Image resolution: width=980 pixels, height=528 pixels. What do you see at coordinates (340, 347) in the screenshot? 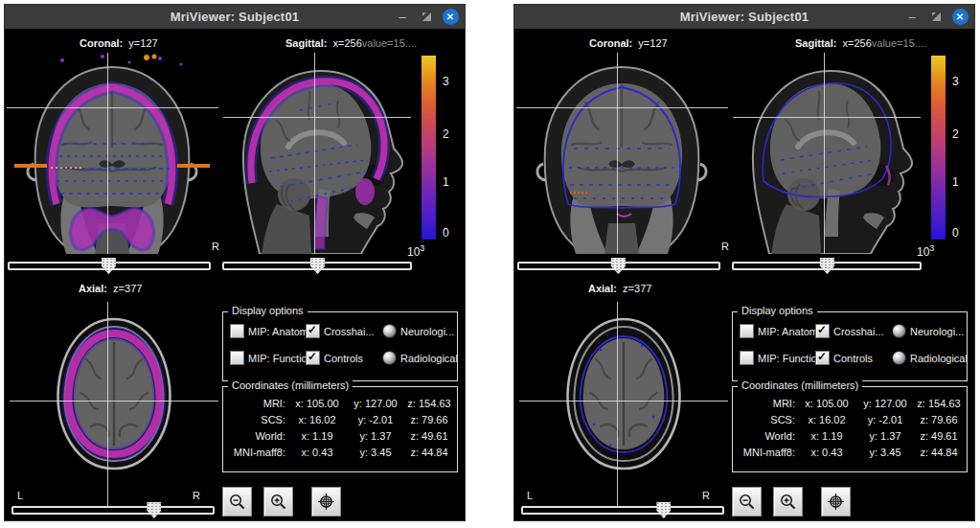
I see `display-options-group: Display options MIP: Anatomy Crosshai...…` at bounding box center [340, 347].